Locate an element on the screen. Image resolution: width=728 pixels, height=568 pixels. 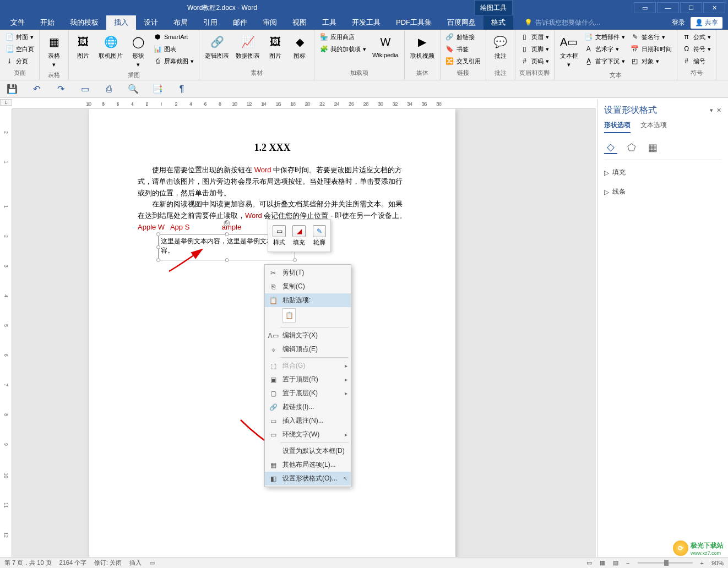
comment-button: 💬批注 is located at coordinates (501, 46).